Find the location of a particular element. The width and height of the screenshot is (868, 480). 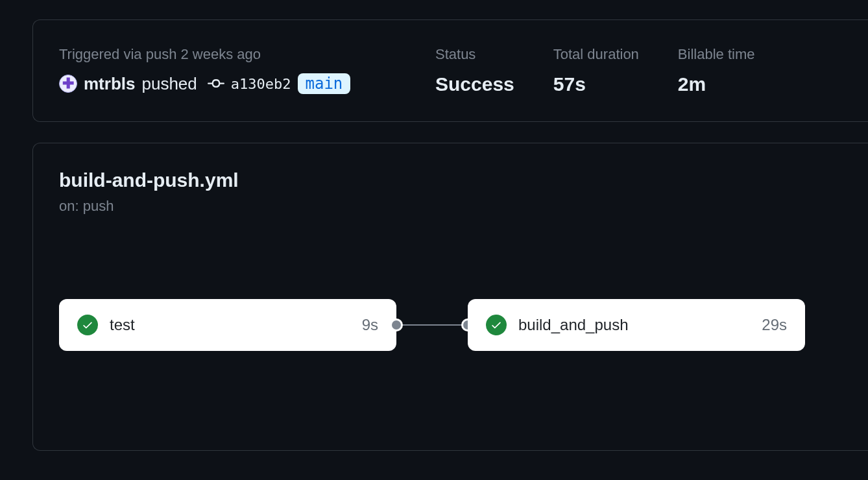

billable-value: 2m is located at coordinates (716, 84).